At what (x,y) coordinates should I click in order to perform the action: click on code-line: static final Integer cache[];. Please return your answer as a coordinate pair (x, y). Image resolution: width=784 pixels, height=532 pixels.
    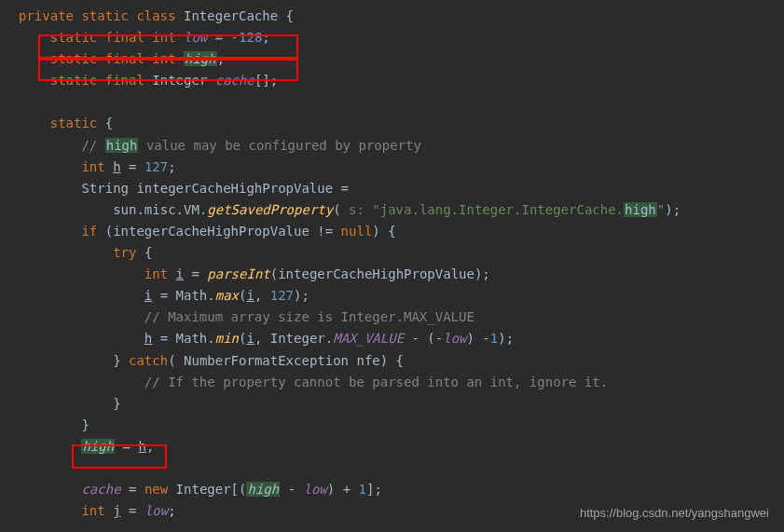
    Looking at the image, I should click on (148, 80).